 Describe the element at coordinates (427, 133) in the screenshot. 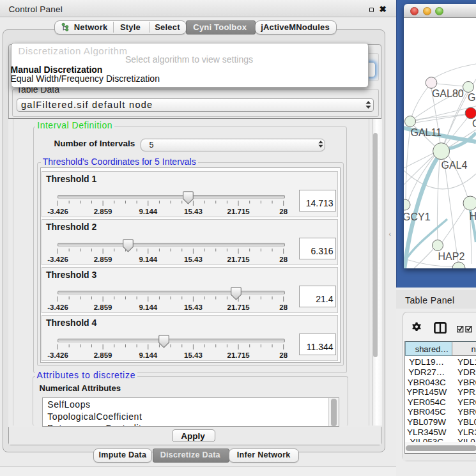

I see `svg-text: GAL11` at that location.